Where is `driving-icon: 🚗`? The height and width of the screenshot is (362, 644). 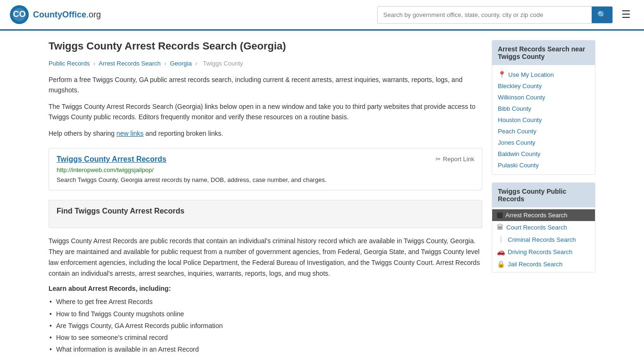 driving-icon: 🚗 is located at coordinates (501, 252).